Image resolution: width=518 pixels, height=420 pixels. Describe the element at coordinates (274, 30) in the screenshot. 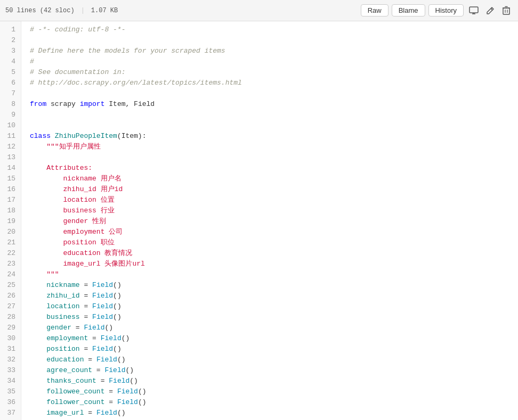

I see `code-line: # -*- coding: utf-8 -*-` at that location.